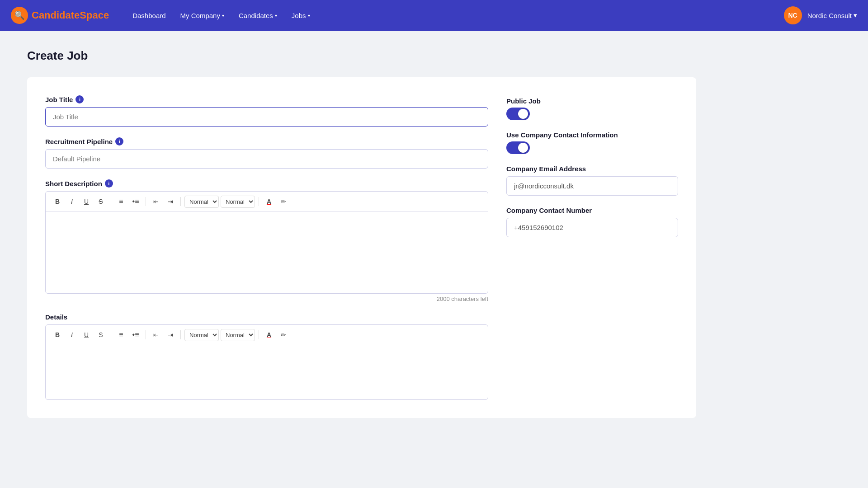 The image size is (868, 488). Describe the element at coordinates (156, 202) in the screenshot. I see `align-left-button-1: ⇤` at that location.